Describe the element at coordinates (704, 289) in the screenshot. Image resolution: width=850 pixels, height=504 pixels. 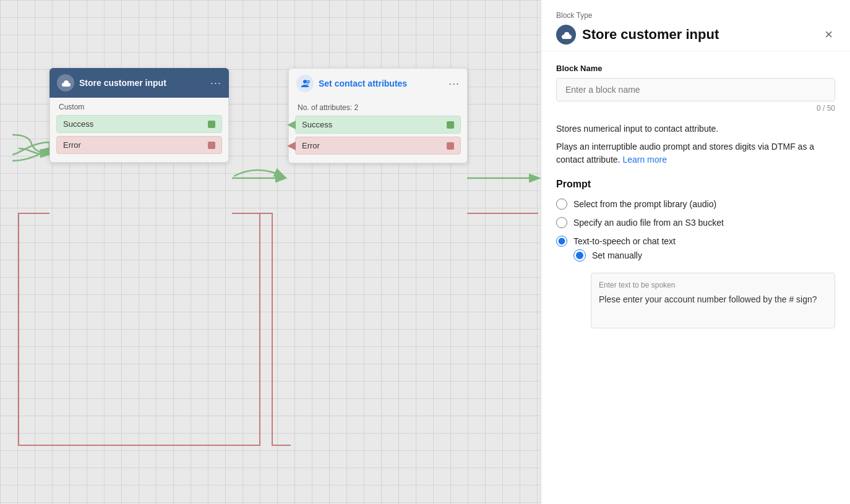
I see `sub-radio-group: Set manually Enter text to be spoken Ple…` at that location.